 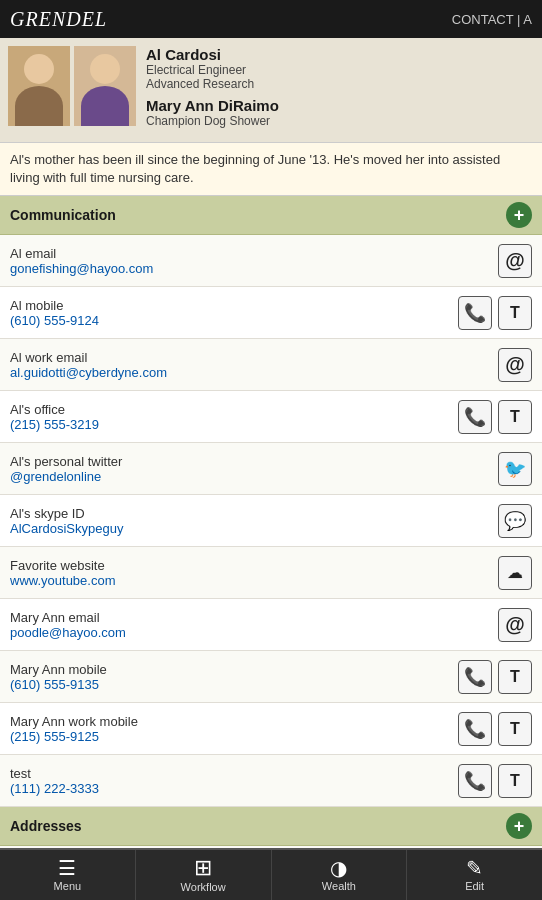 What do you see at coordinates (254, 625) in the screenshot?
I see `contact-info: Mary Ann emailpoodle@hayoo.com` at bounding box center [254, 625].